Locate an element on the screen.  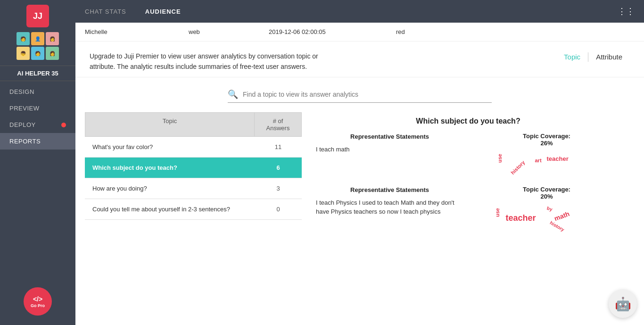
top-nav-links: CHAT STATS AUDIENCE is located at coordinates (133, 11).